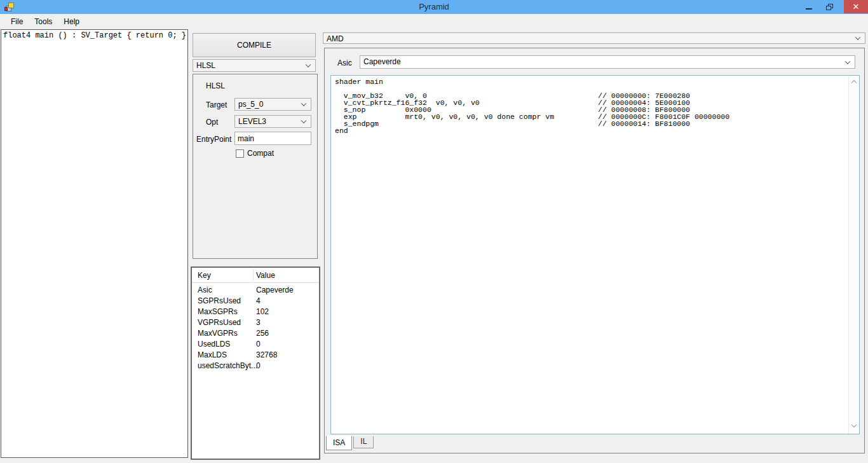 The image size is (868, 463). I want to click on opt-label: Opt, so click(212, 122).